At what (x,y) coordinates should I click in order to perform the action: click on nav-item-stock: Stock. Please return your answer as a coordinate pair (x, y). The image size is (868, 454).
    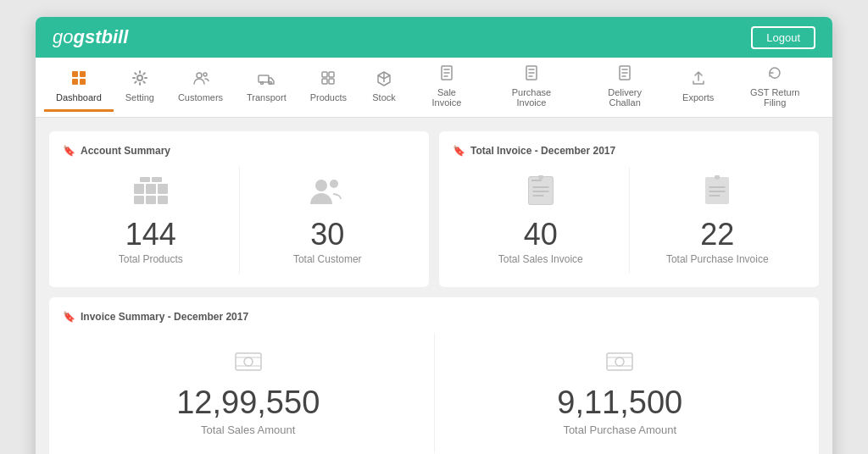
    Looking at the image, I should click on (384, 87).